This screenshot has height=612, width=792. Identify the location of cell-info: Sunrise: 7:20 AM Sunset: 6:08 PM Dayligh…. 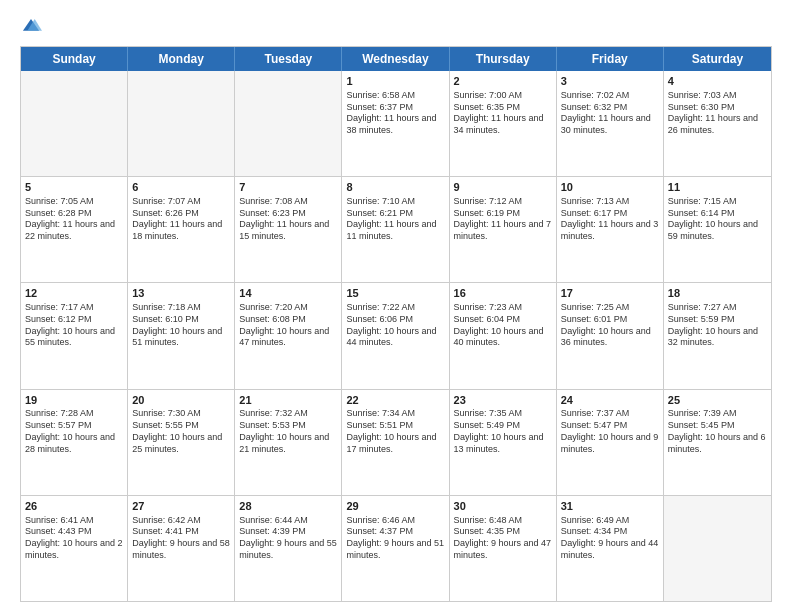
(288, 326).